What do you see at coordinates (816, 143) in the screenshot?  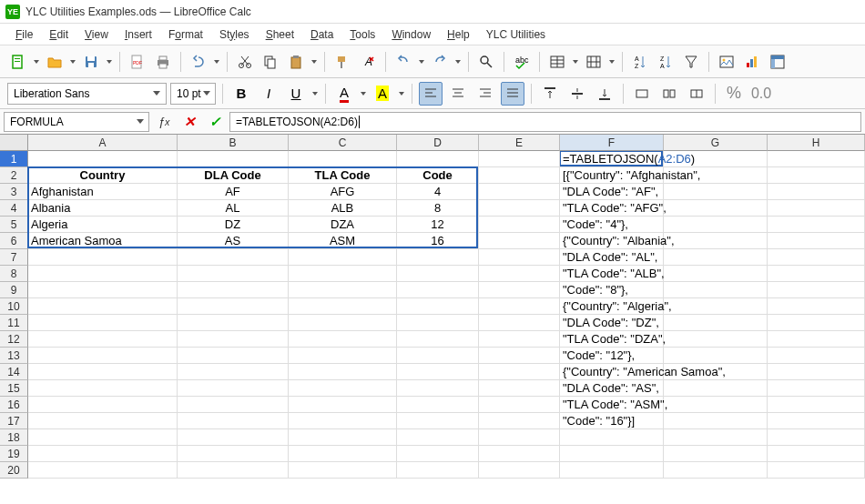 I see `col-header-H: H` at bounding box center [816, 143].